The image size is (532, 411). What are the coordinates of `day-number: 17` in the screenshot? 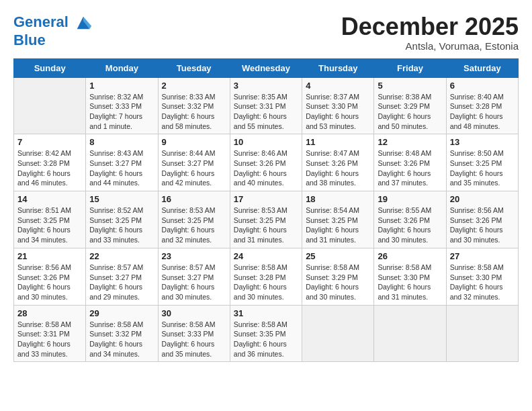 It's located at (266, 199).